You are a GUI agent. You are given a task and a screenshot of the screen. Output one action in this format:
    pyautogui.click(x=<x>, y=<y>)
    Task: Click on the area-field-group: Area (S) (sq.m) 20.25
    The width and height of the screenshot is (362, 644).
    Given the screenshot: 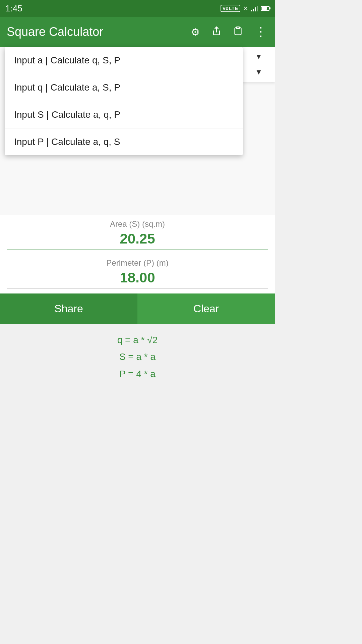 What is the action you would take?
    pyautogui.click(x=137, y=234)
    